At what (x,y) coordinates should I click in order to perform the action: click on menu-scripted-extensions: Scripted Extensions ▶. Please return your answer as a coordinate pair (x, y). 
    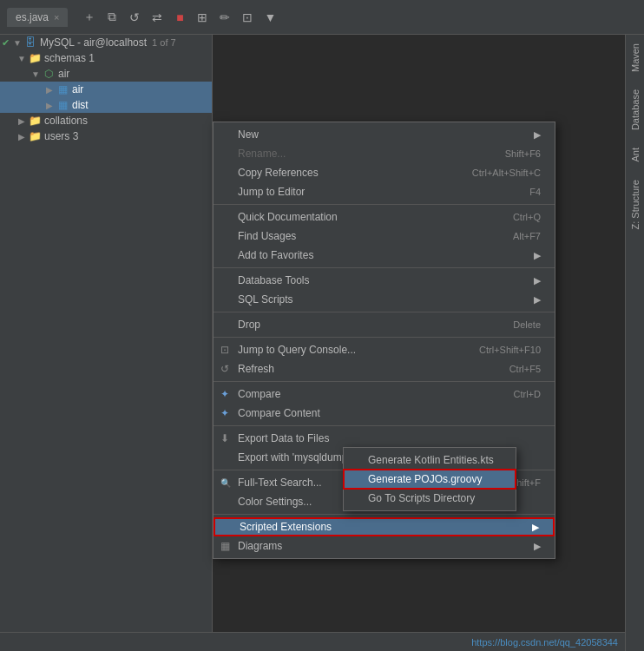
    Looking at the image, I should click on (384, 527).